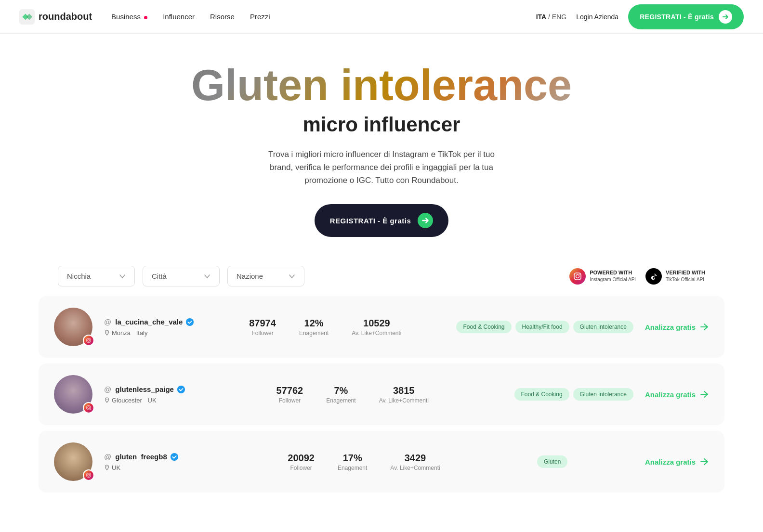 Image resolution: width=763 pixels, height=532 pixels. Describe the element at coordinates (290, 395) in the screenshot. I see `stat-followers-2: 57762 Follower` at that location.